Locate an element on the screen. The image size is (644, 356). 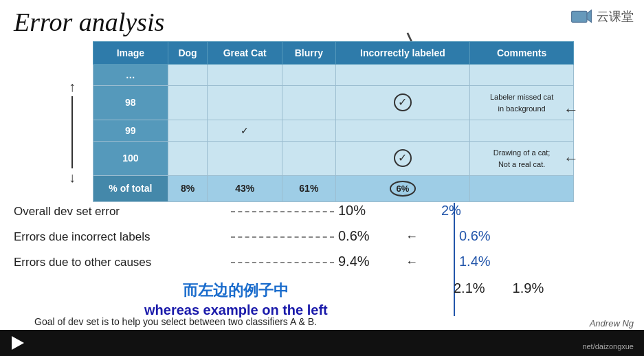
stat-label-overall: Overall dev set error is located at coordinates (120, 212).